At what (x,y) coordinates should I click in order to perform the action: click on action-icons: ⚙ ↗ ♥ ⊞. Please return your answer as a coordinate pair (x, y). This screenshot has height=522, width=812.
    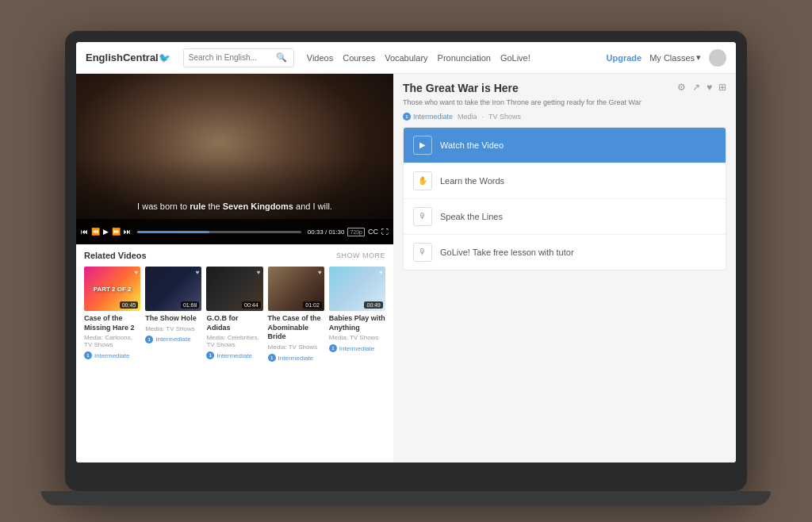
    Looking at the image, I should click on (702, 87).